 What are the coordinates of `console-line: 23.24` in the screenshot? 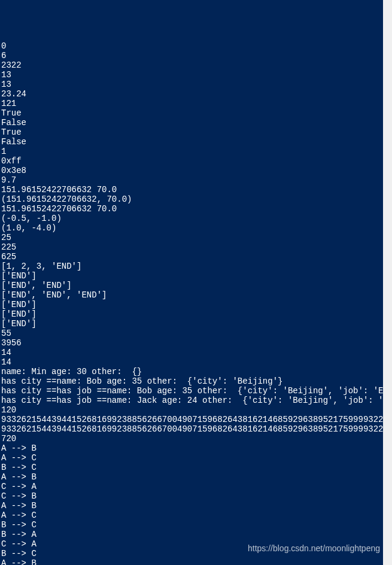 It's located at (196, 94).